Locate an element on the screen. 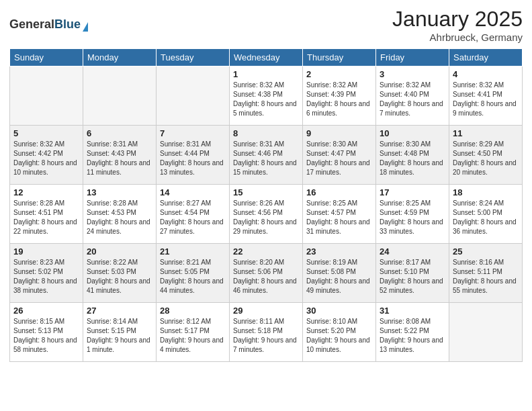 The image size is (532, 411). table-row: 13 Sunrise: 8:28 AMSunset: 4:53 PMDaylig… is located at coordinates (120, 214).